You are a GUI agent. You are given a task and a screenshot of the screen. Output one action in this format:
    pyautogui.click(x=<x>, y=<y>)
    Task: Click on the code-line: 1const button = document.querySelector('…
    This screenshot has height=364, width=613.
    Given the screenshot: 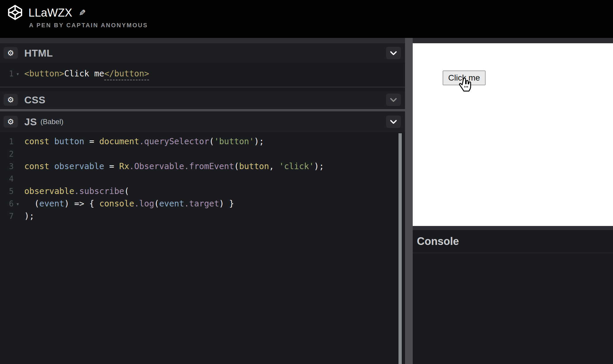 What is the action you would take?
    pyautogui.click(x=203, y=142)
    